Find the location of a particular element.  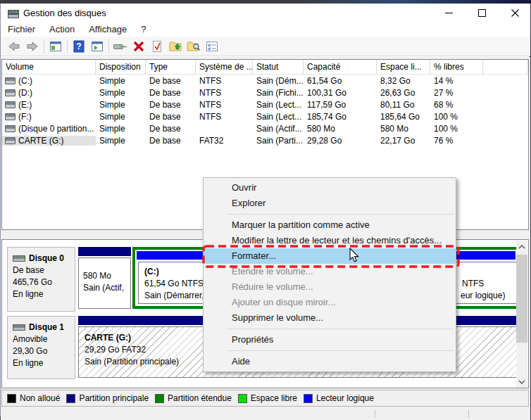

checklist-icon is located at coordinates (212, 46).